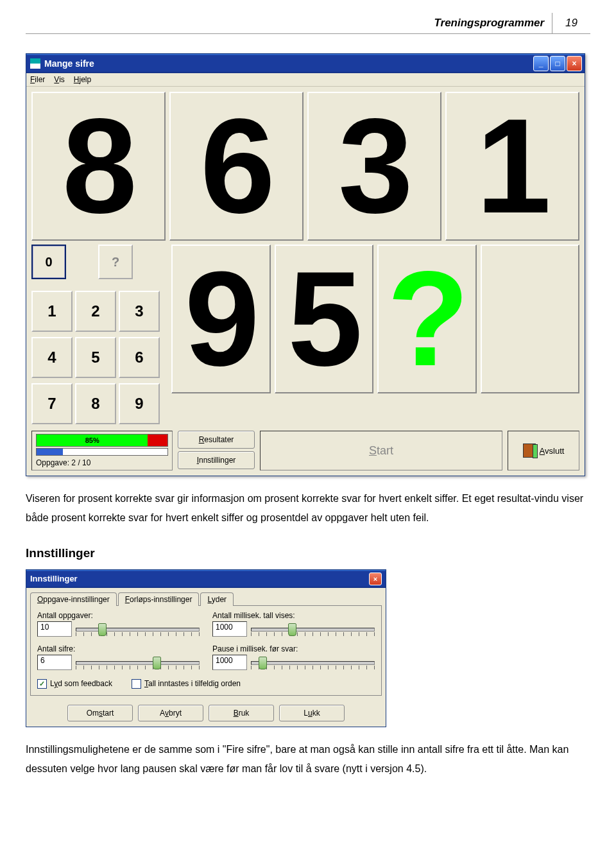 The image size is (616, 862). Describe the element at coordinates (82, 80) in the screenshot. I see `menu-help: Hjelp` at that location.